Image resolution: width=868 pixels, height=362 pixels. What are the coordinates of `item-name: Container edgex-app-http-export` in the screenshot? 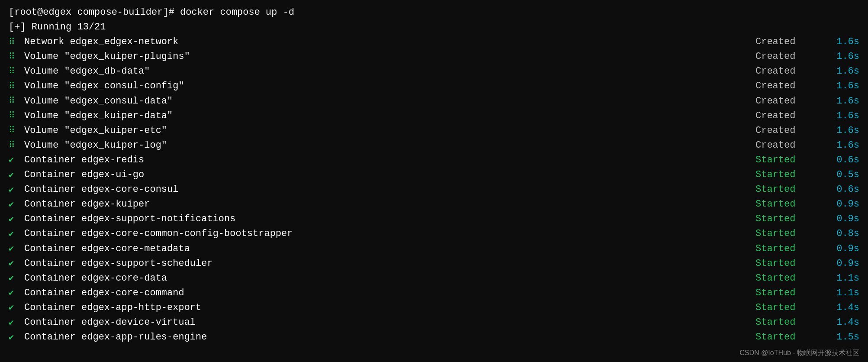 It's located at (390, 308).